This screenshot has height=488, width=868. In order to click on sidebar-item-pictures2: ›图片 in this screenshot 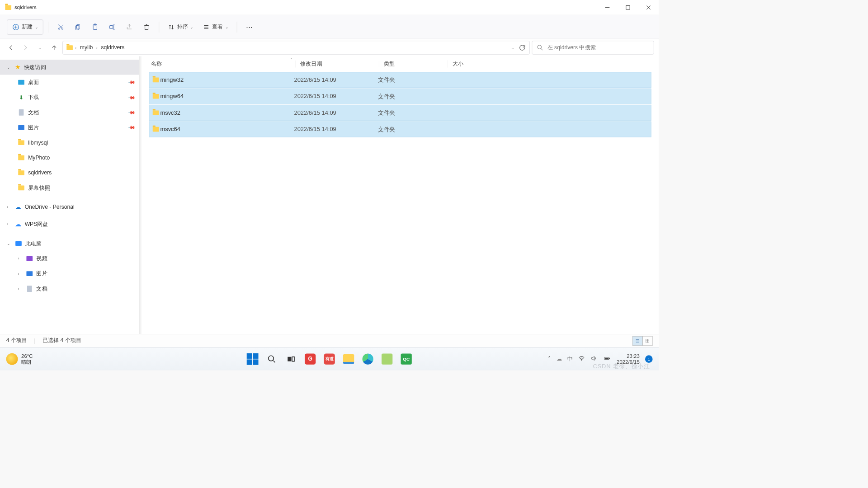, I will do `click(70, 274)`.